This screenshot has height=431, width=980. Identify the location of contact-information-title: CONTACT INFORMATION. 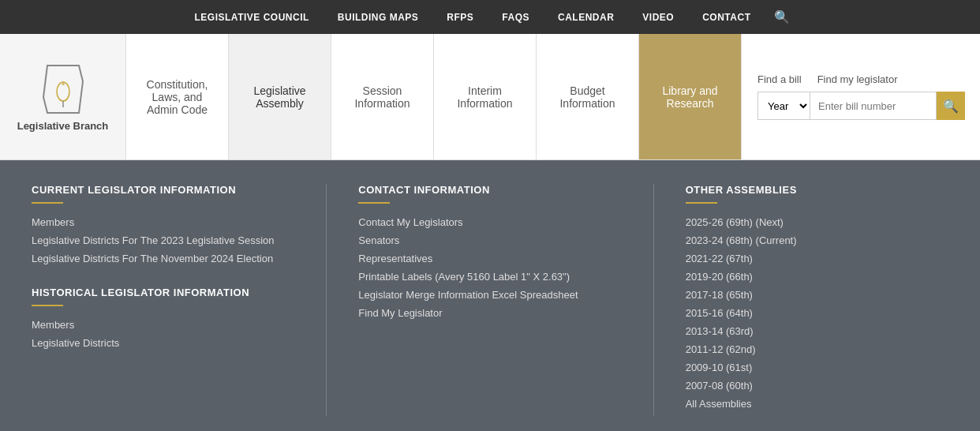
(489, 189).